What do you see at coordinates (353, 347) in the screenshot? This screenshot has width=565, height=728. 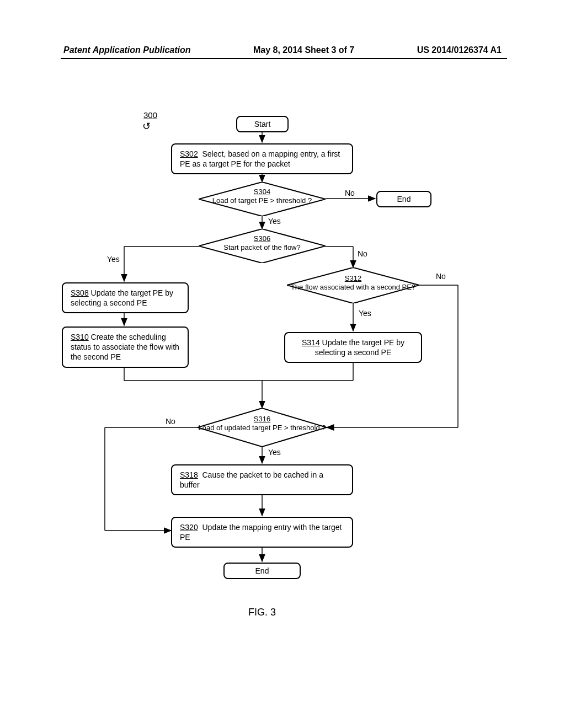 I see `step-s314: S314 Update the target PE by selecting a…` at bounding box center [353, 347].